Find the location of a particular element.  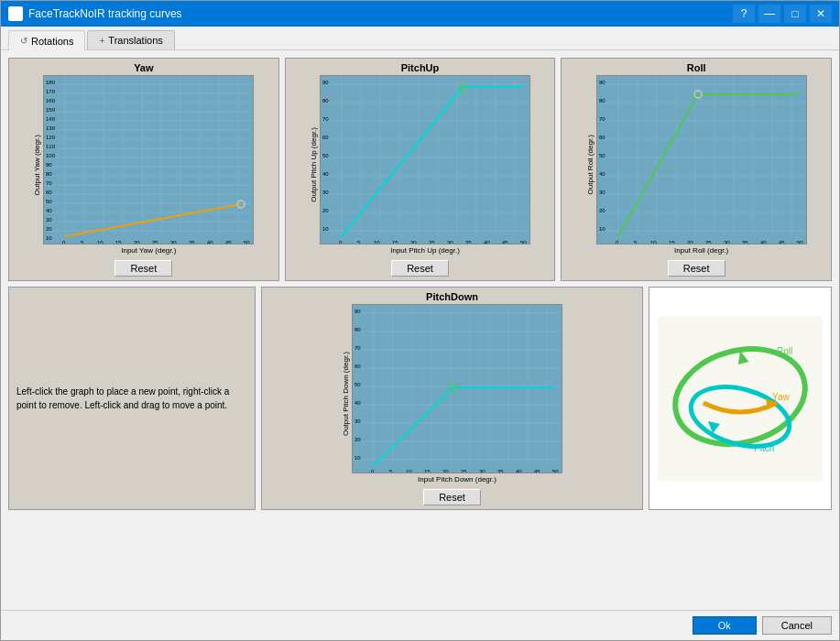

yaw-chart-inner: 180 170 160 150 140 130 120 110 100 90 8… is located at coordinates (148, 165).